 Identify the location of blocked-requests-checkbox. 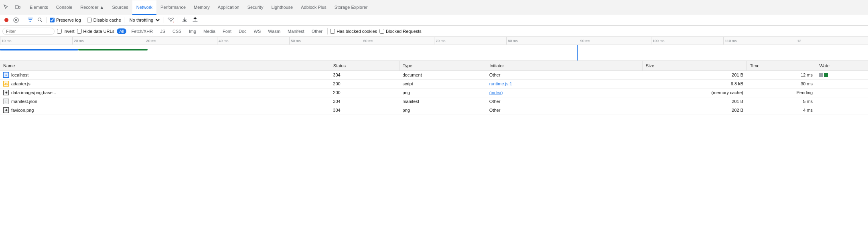
(382, 31).